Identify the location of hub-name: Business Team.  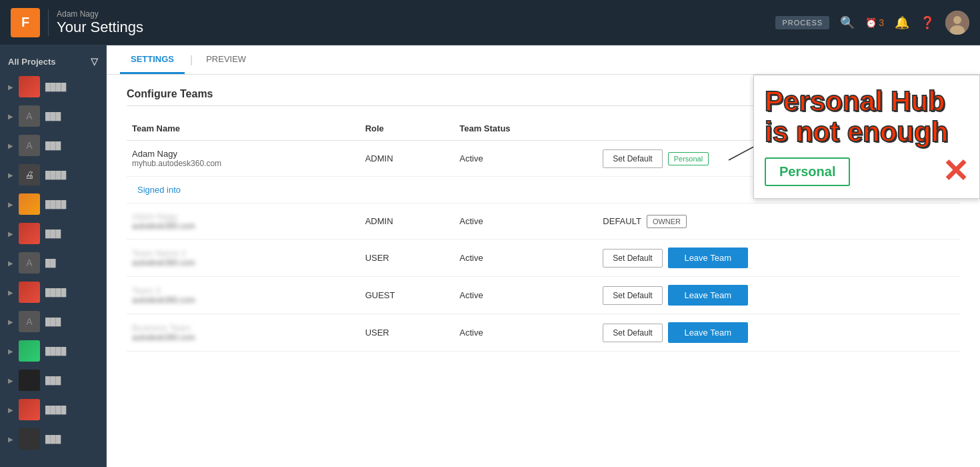
(243, 328).